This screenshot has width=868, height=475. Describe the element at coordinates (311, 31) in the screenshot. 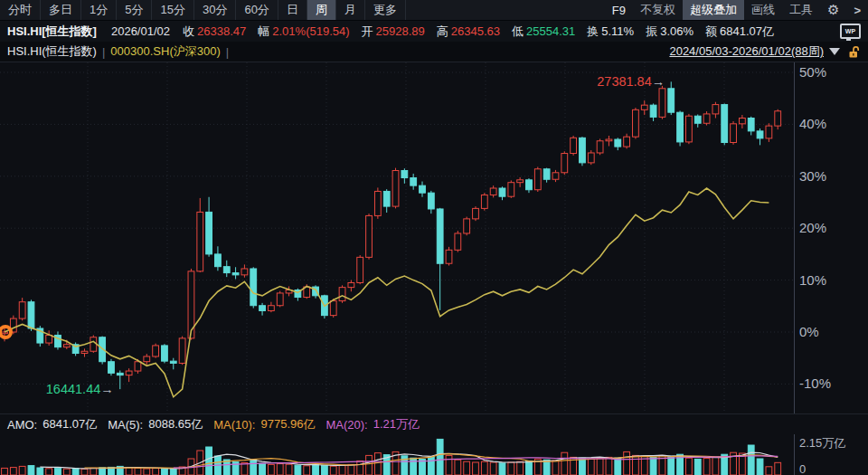

I see `change-value: 2.01%(519.54)` at that location.